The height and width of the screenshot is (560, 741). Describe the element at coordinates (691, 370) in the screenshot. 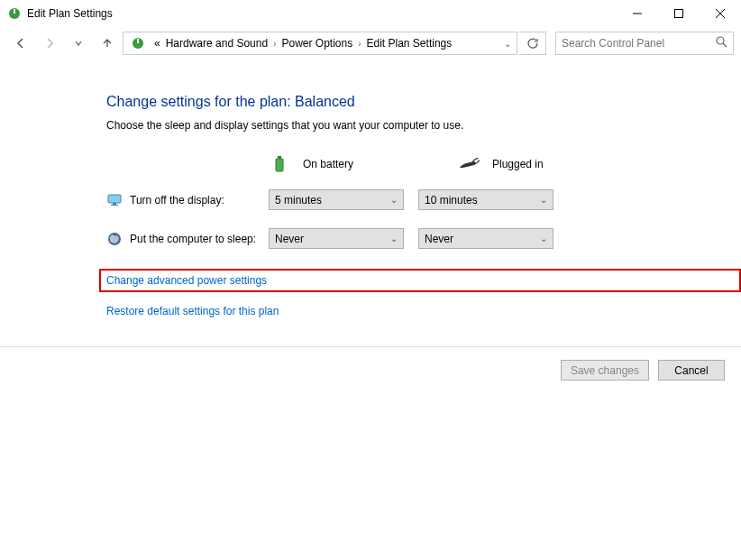

I see `cancel-button: Cancel` at that location.